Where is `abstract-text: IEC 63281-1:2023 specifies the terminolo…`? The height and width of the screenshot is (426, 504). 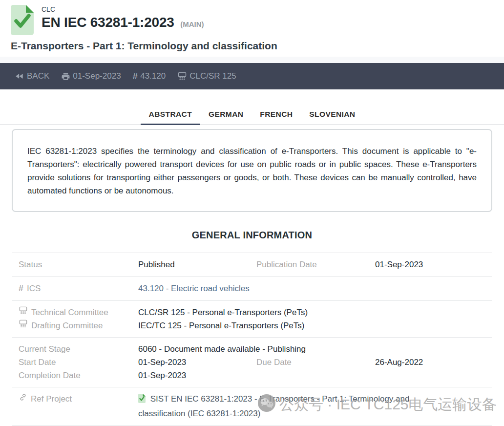
abstract-text: IEC 63281-1:2023 specifies the terminolo… is located at coordinates (252, 171).